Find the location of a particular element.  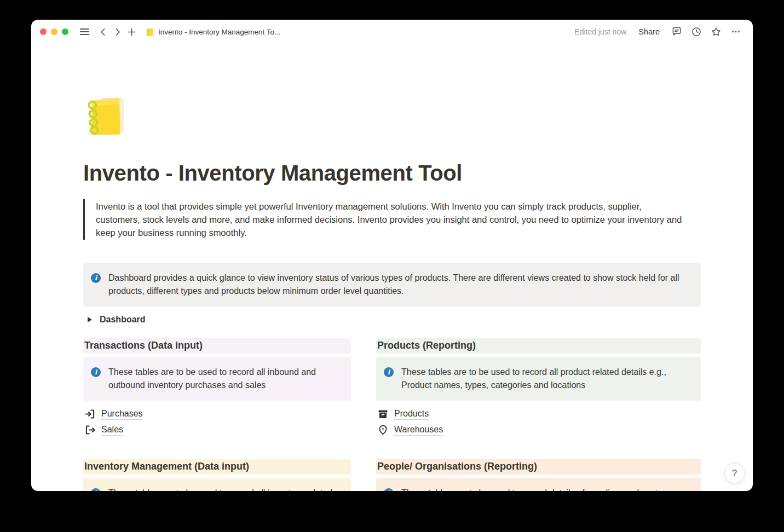

inventory-management-column: Inventory Management (Data input) i Thes… is located at coordinates (217, 475).